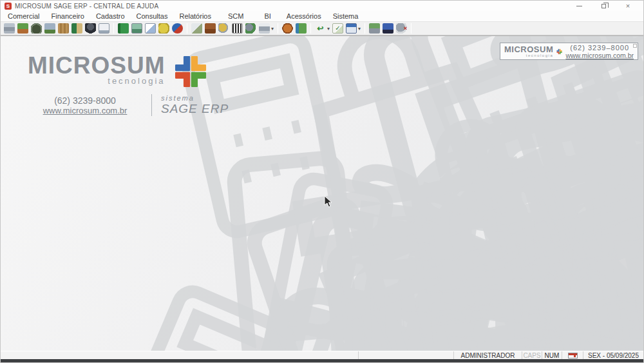  What do you see at coordinates (63, 28) in the screenshot?
I see `crate-icon` at bounding box center [63, 28].